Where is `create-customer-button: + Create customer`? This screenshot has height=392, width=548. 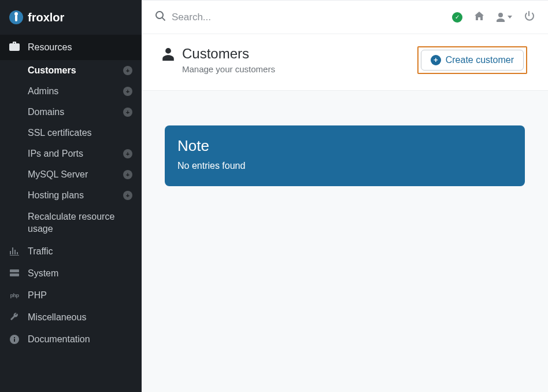 create-customer-button: + Create customer is located at coordinates (472, 60).